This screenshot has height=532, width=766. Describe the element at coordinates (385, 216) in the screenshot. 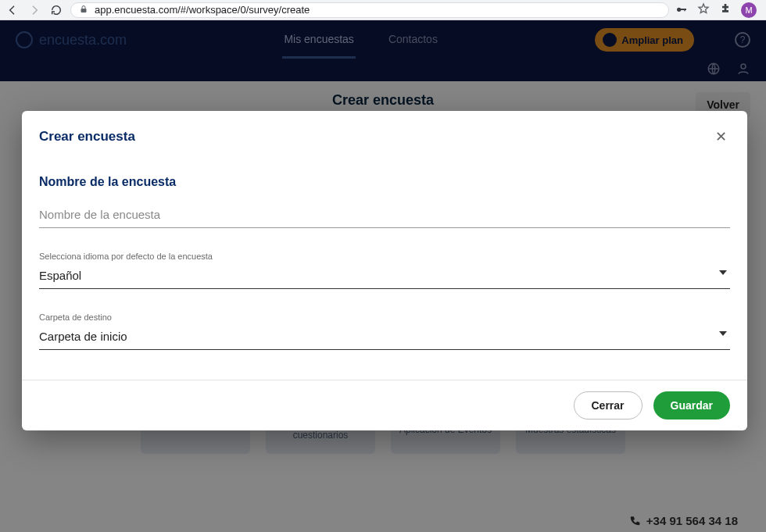

I see `name-field` at that location.